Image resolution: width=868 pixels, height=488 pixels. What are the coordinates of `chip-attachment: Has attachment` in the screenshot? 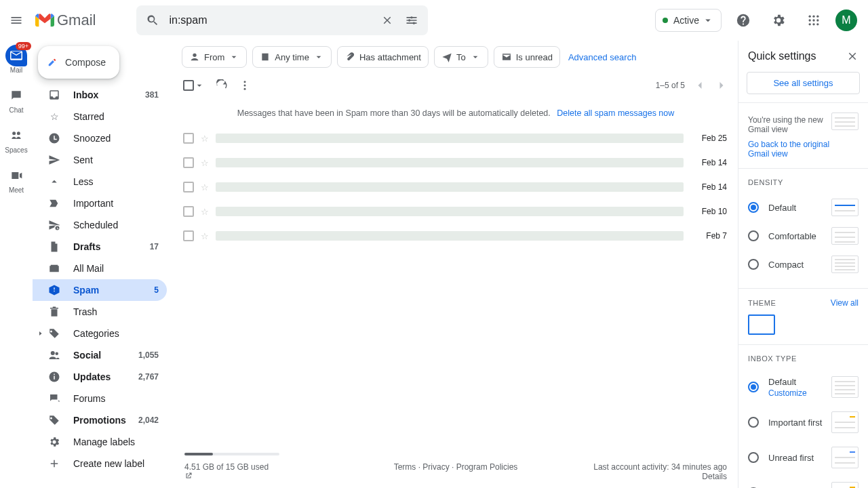 It's located at (382, 57).